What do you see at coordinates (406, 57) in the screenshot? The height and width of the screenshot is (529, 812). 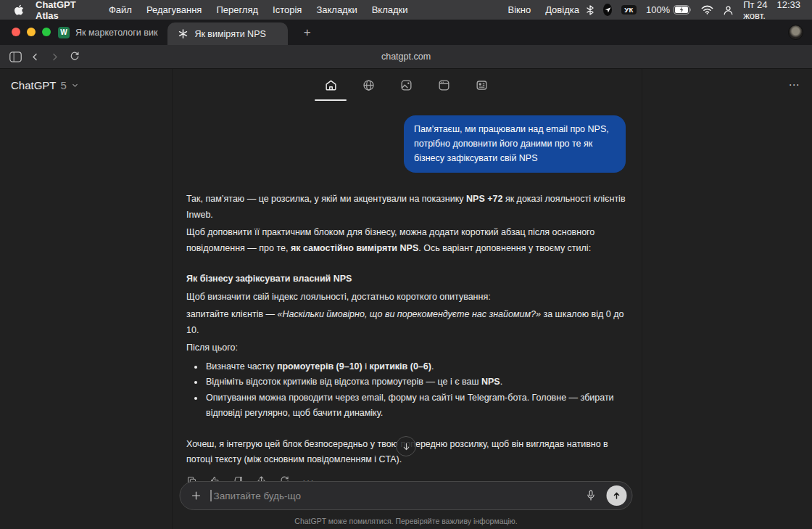 I see `address-url: chatgpt.com` at bounding box center [406, 57].